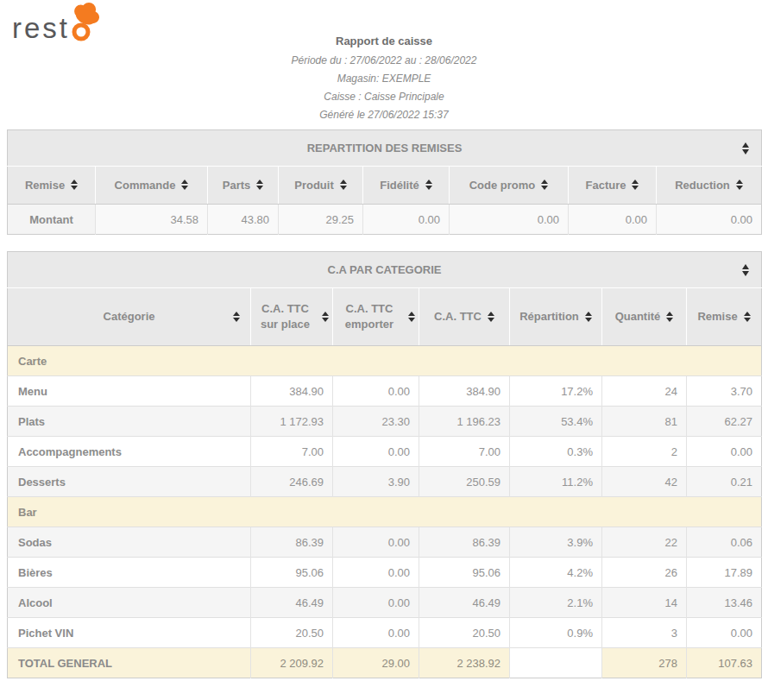  Describe the element at coordinates (243, 219) in the screenshot. I see `montant-value-parts: 43.80` at that location.